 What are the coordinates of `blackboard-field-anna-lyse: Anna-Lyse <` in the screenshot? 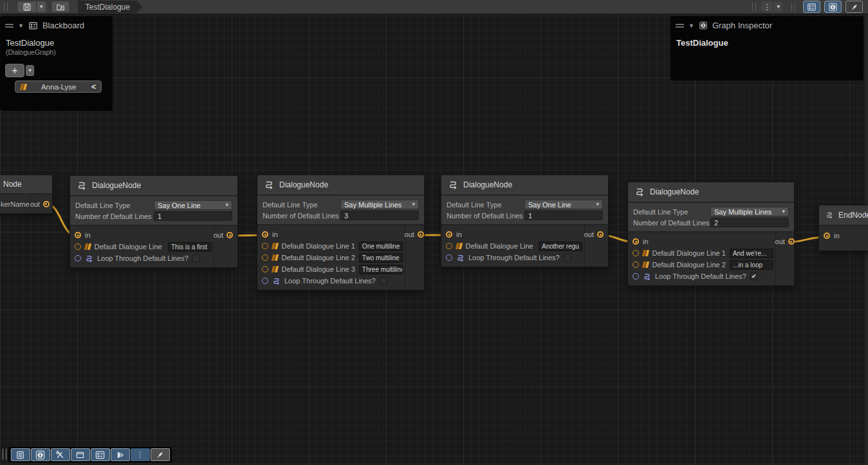 It's located at (58, 86).